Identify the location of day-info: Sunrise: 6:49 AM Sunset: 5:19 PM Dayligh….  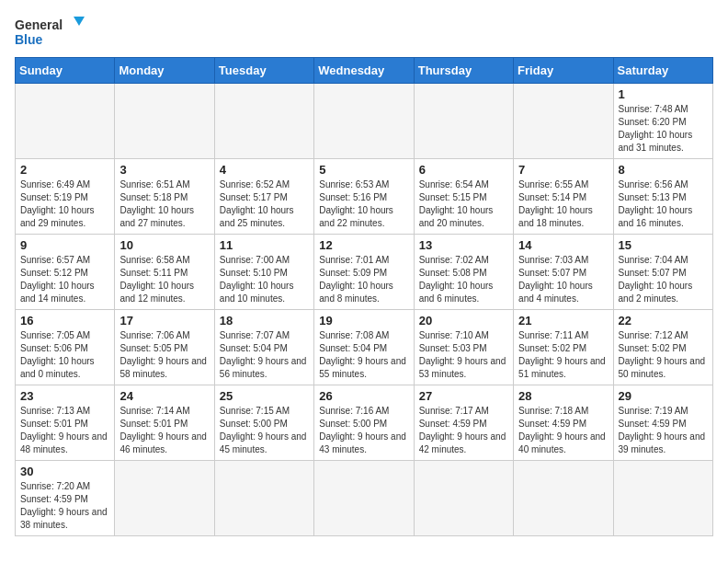
(64, 204).